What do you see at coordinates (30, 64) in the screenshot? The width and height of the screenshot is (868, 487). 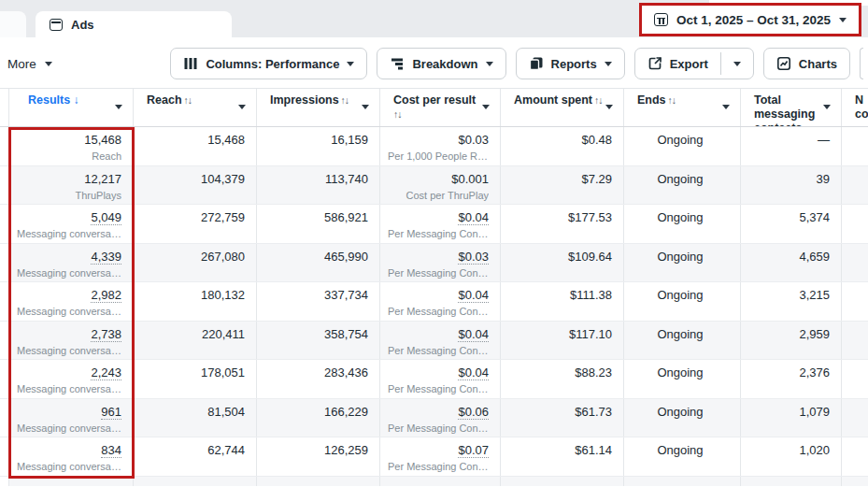 I see `more-button: More` at bounding box center [30, 64].